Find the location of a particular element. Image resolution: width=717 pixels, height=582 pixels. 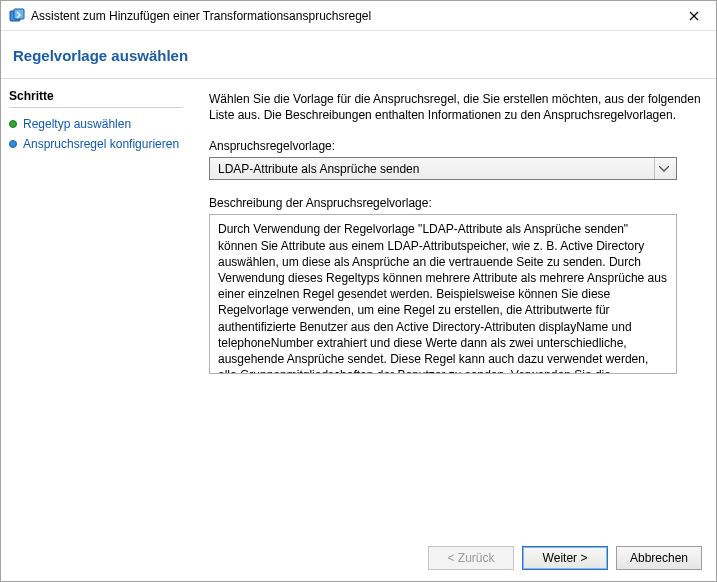

description-label: Beschreibung der Anspruchsregelvorlage: is located at coordinates (456, 203).